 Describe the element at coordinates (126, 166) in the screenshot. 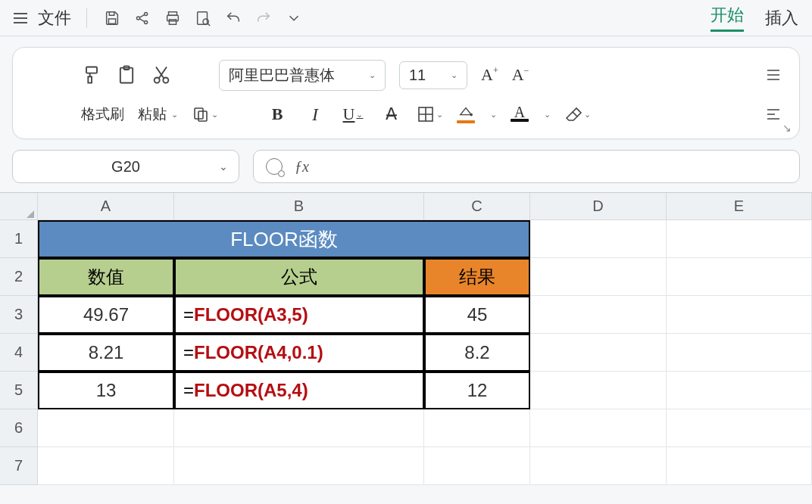

I see `name-box: G20 ⌄` at that location.